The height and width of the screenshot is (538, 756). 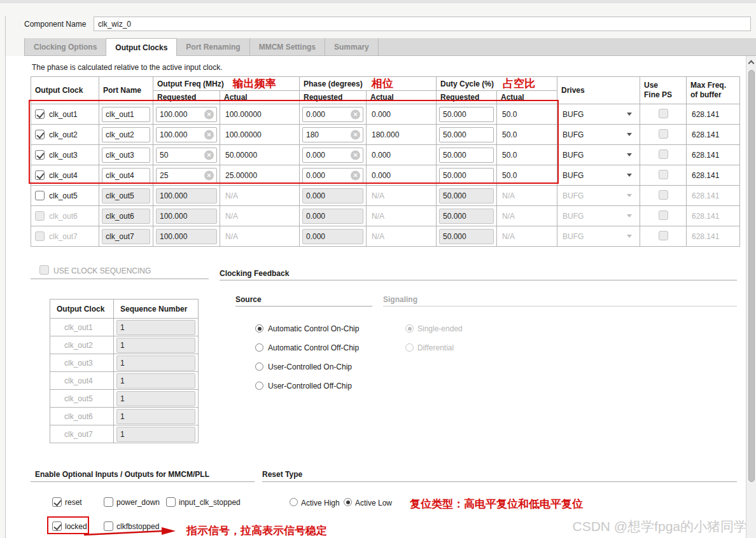 What do you see at coordinates (752, 64) in the screenshot?
I see `scroll-up-icon` at bounding box center [752, 64].